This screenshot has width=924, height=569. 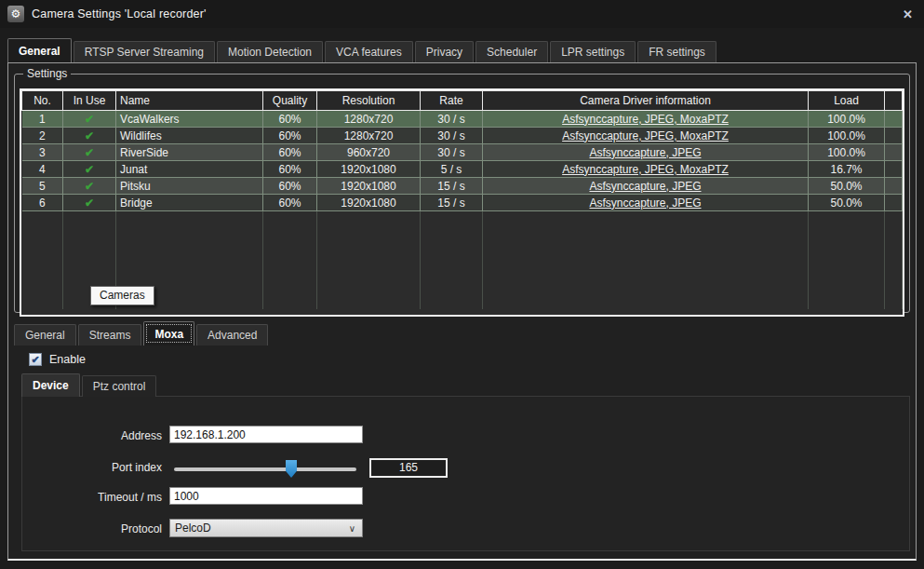 What do you see at coordinates (462, 169) in the screenshot?
I see `camera-row-4: 4 ✔ Junat 60% 1920x1080 5 / s Asfsynccap…` at bounding box center [462, 169].